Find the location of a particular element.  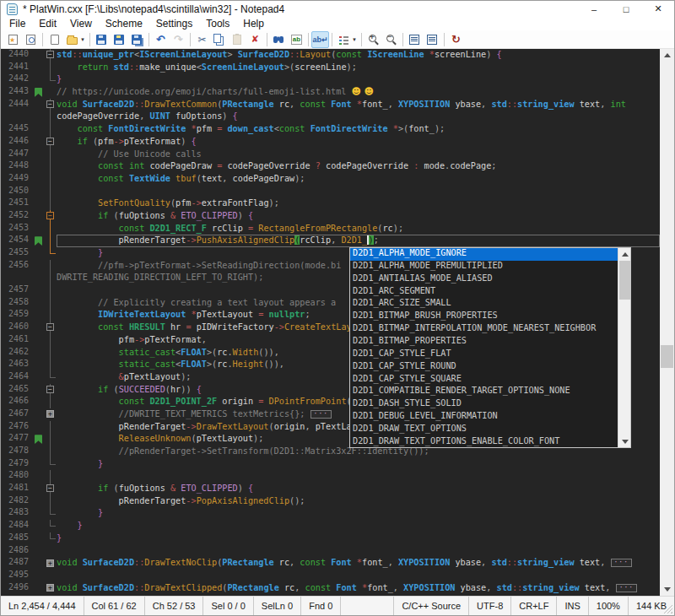

paste-button is located at coordinates (238, 40).